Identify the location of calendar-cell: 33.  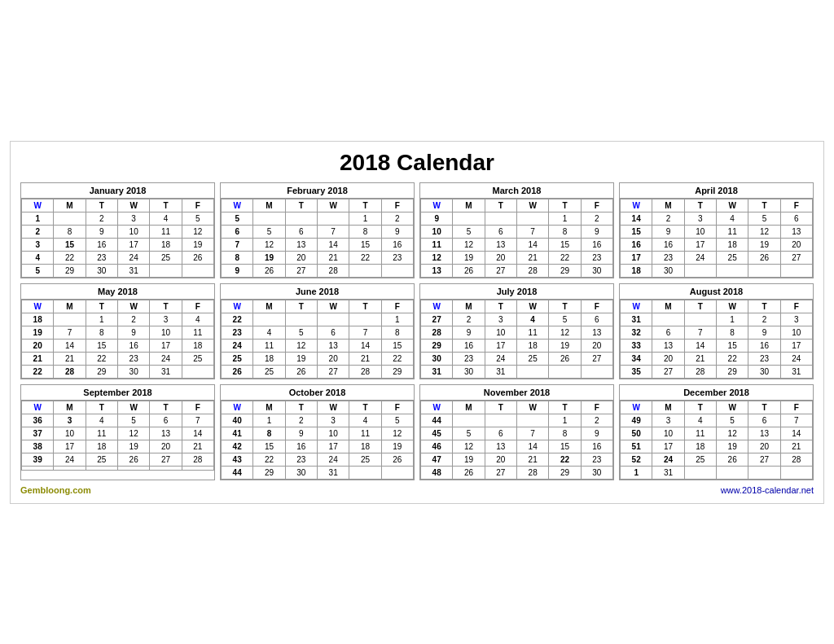
(637, 345).